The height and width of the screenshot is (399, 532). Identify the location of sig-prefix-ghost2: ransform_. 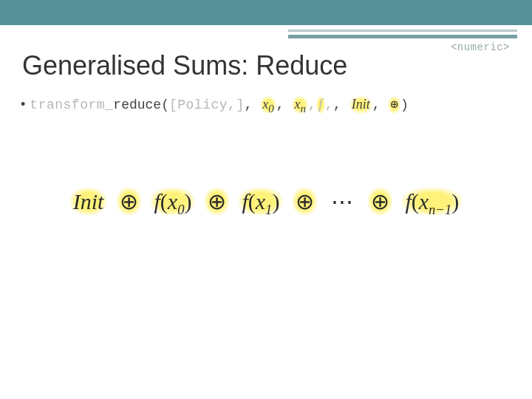
(76, 105).